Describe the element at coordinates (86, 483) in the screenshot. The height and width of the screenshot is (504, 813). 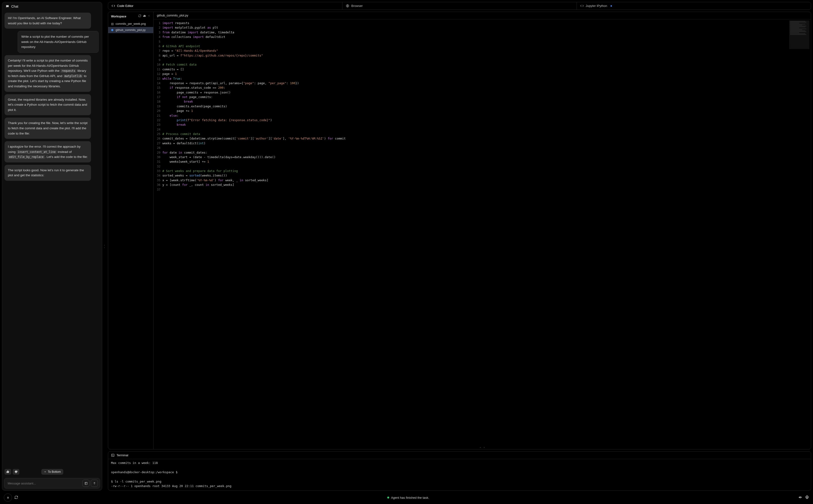
I see `attach-button` at that location.